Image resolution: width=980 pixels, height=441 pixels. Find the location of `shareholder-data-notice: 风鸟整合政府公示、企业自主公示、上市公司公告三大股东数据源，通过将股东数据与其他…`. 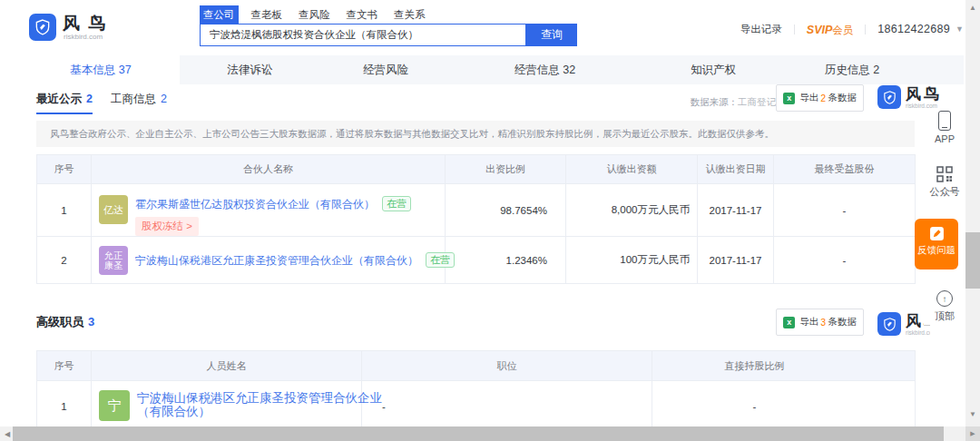

shareholder-data-notice: 风鸟整合政府公示、企业自主公示、上市公司公告三大股东数据源，通过将股东数据与其他… is located at coordinates (475, 134).